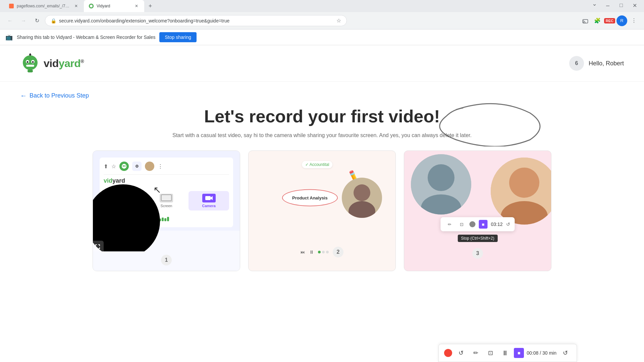  Describe the element at coordinates (521, 191) in the screenshot. I see `person-2-circle` at that location.